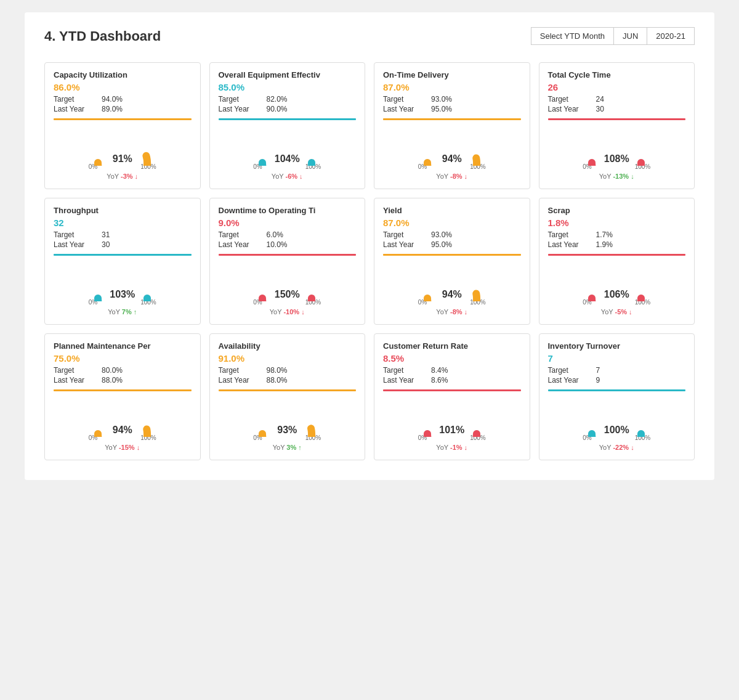 The height and width of the screenshot is (700, 739). What do you see at coordinates (112, 380) in the screenshot?
I see `lastyear-value-planned-maintenance: 88.0%` at bounding box center [112, 380].